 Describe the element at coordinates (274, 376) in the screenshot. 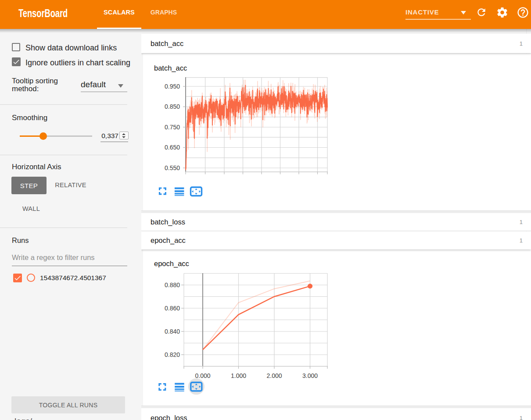

I see `svg-text: 2.000` at that location.